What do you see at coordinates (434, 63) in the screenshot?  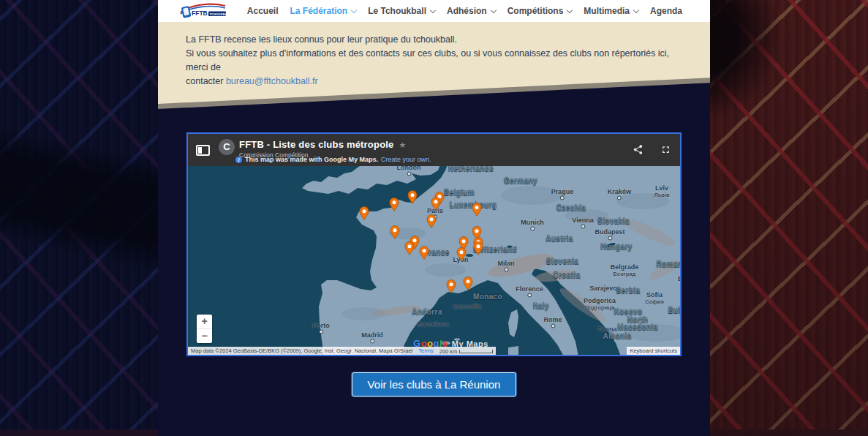 I see `notice-banner-zone: La FFTB recense les lieux connus pour le…` at bounding box center [434, 63].